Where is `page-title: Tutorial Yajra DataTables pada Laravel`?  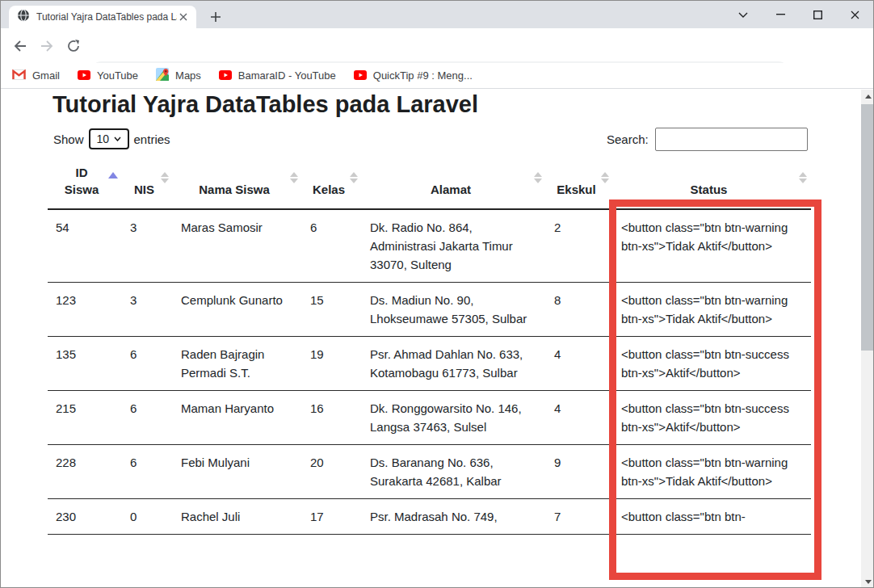
page-title: Tutorial Yajra DataTables pada Laravel is located at coordinates (265, 105).